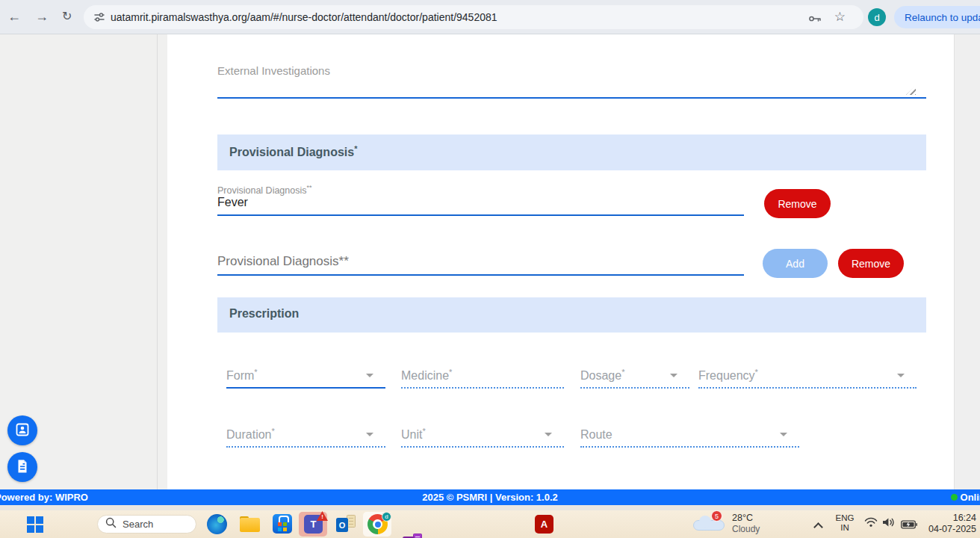 This screenshot has width=980, height=538. What do you see at coordinates (742, 518) in the screenshot?
I see `weather-temp: 28°C` at bounding box center [742, 518].